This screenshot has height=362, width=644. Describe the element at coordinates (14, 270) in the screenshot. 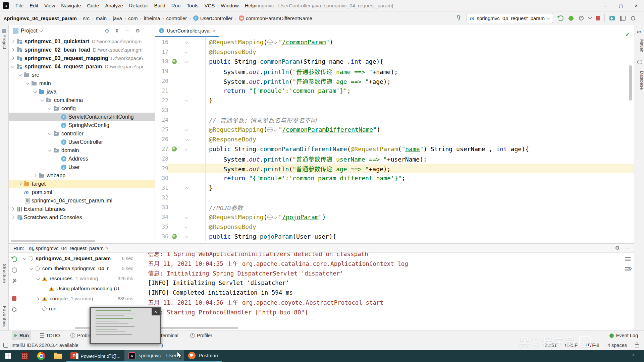

I see `skip-tests-icon` at that location.